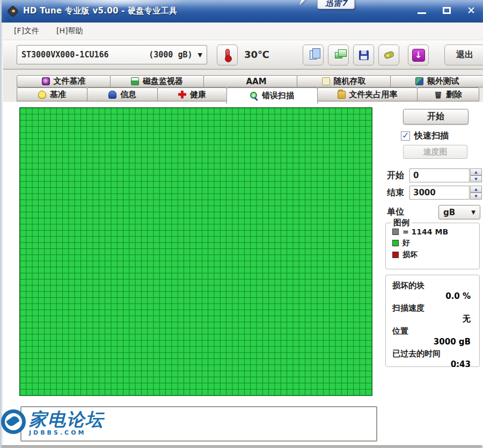 This screenshot has width=483, height=448. Describe the element at coordinates (336, 4) in the screenshot. I see `thunder-tooltip-label: 迅雷7` at that location.